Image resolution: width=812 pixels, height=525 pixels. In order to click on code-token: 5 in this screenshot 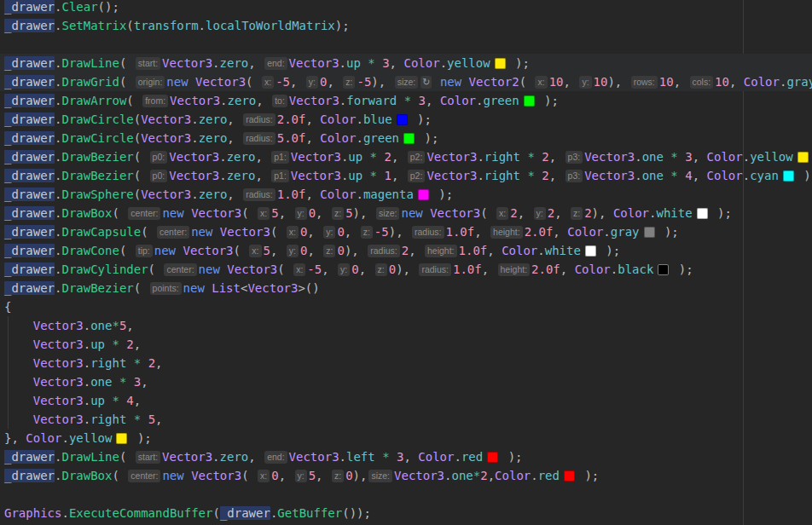, I will do `click(152, 419)`.